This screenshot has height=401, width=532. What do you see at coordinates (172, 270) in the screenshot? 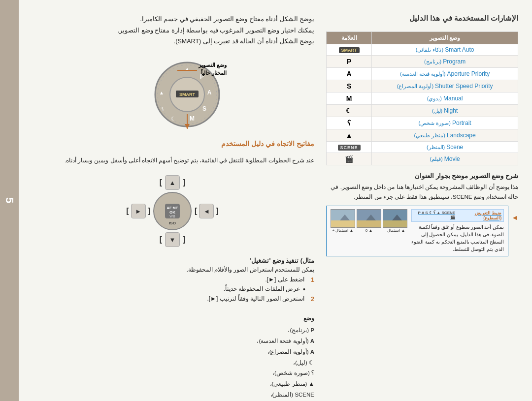
I see `example-desc: يمكن للمستخدم استعراض الصور والأفلام الم…` at bounding box center [172, 270].